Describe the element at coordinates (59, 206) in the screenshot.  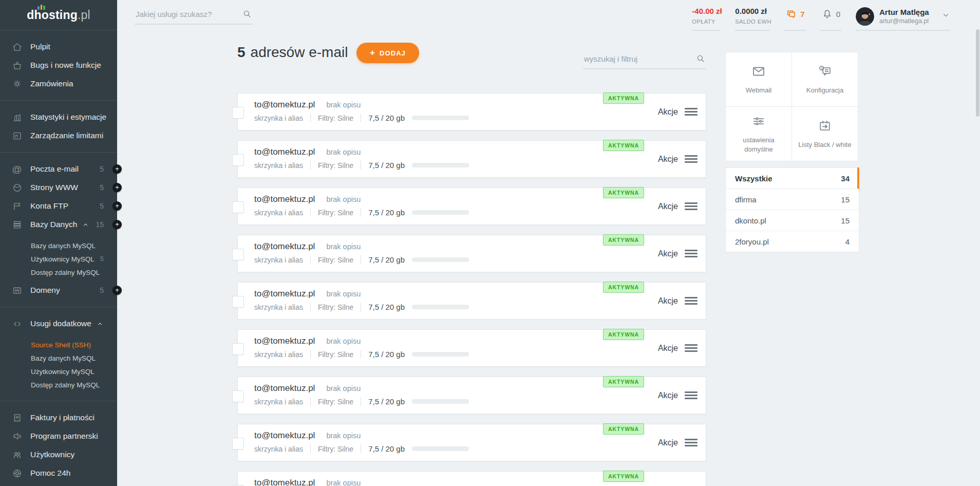
I see `sidebar-item-konta-ftp: Konta FTP5+` at that location.